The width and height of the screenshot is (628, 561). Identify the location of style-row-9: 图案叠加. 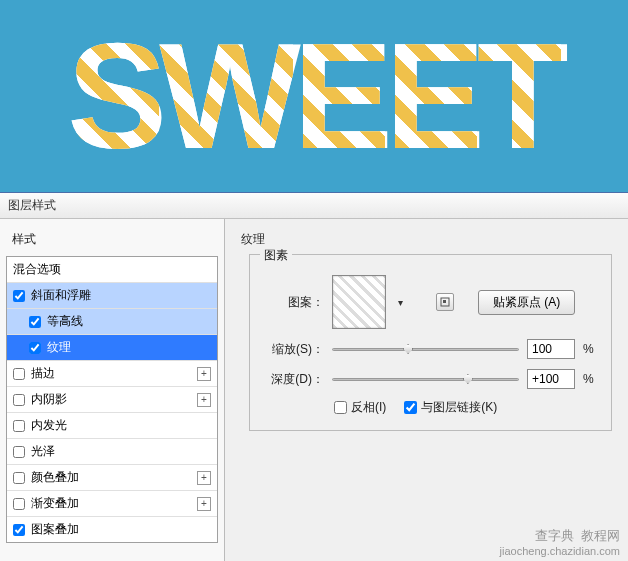
(112, 530).